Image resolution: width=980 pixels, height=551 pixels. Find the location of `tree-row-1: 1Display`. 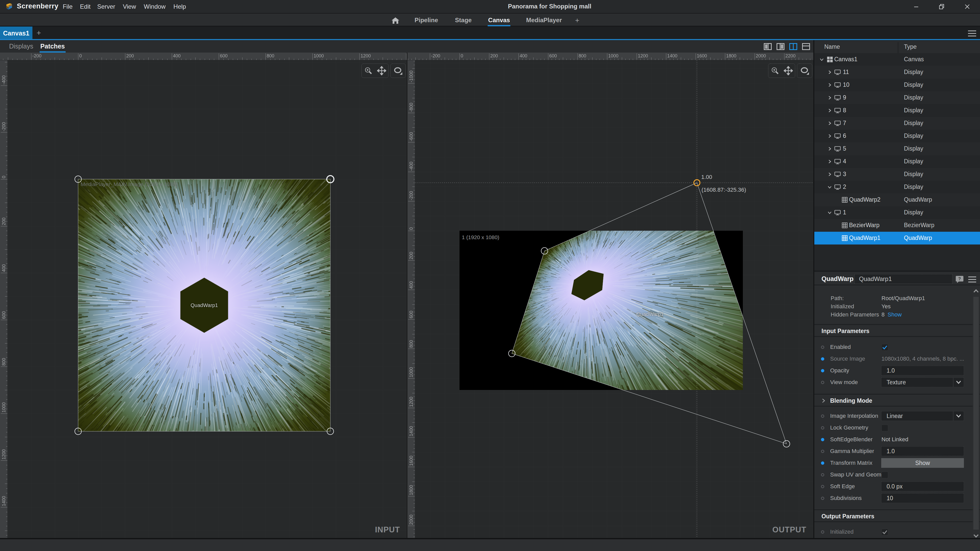

tree-row-1: 1Display is located at coordinates (897, 213).